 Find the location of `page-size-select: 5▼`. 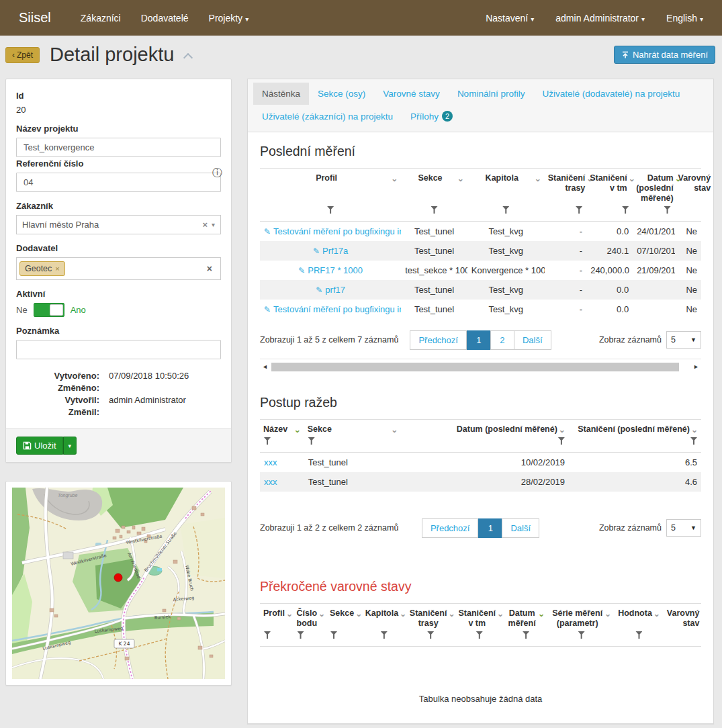

page-size-select: 5▼ is located at coordinates (684, 528).